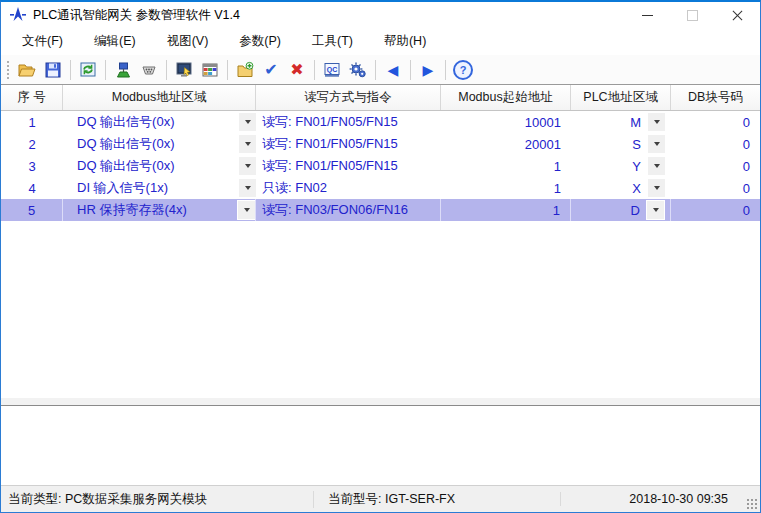 The width and height of the screenshot is (761, 513). Describe the element at coordinates (463, 70) in the screenshot. I see `help-icon: ?` at that location.